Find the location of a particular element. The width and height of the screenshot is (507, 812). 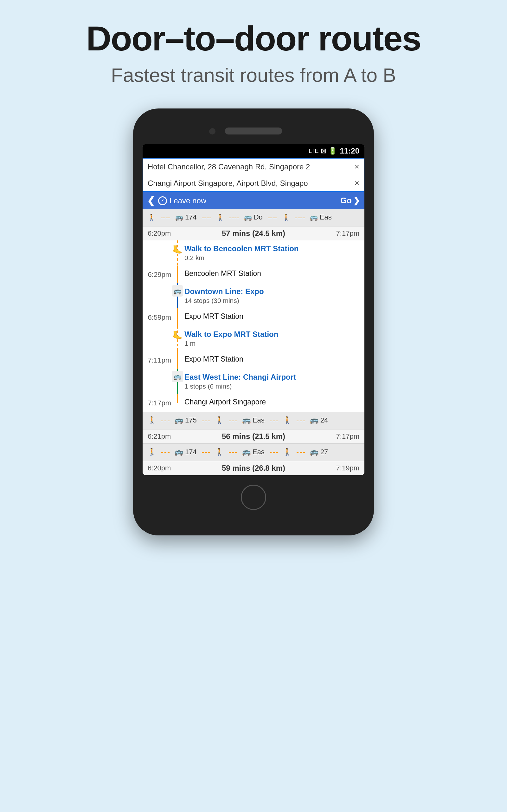

tab-eas-label: Eas is located at coordinates (326, 217).